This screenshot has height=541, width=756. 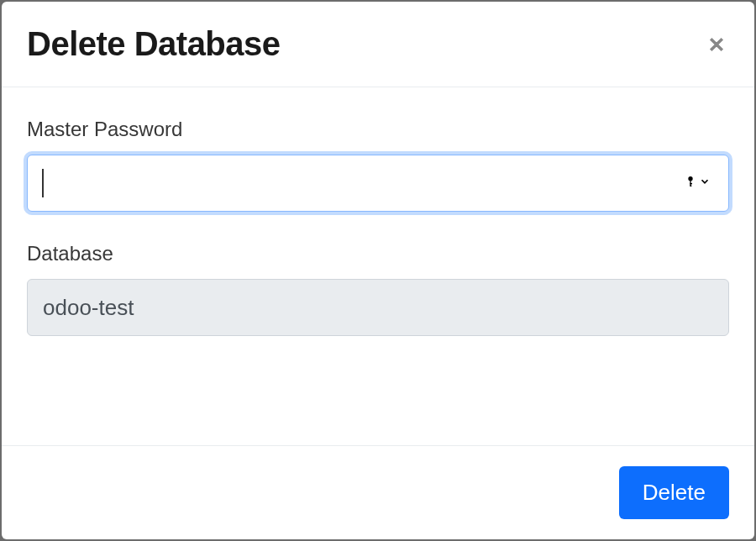 I want to click on database-input: odoo-test, so click(x=378, y=307).